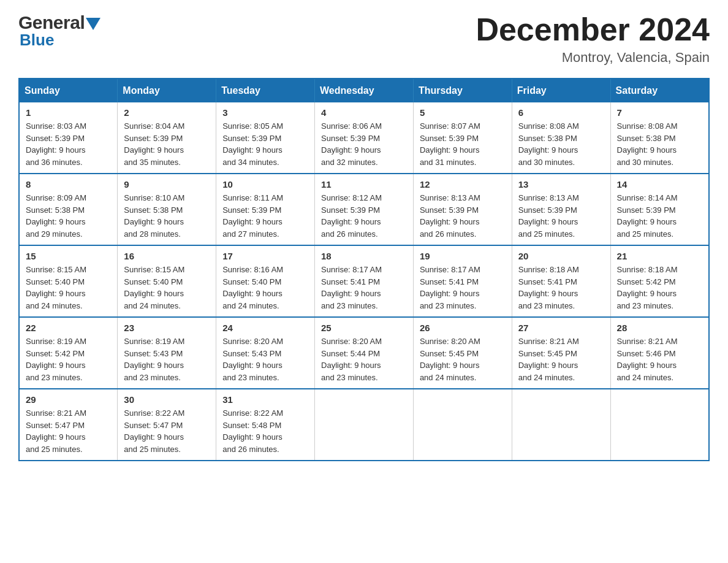 The width and height of the screenshot is (728, 563). What do you see at coordinates (659, 91) in the screenshot?
I see `col-header-saturday: Saturday` at bounding box center [659, 91].